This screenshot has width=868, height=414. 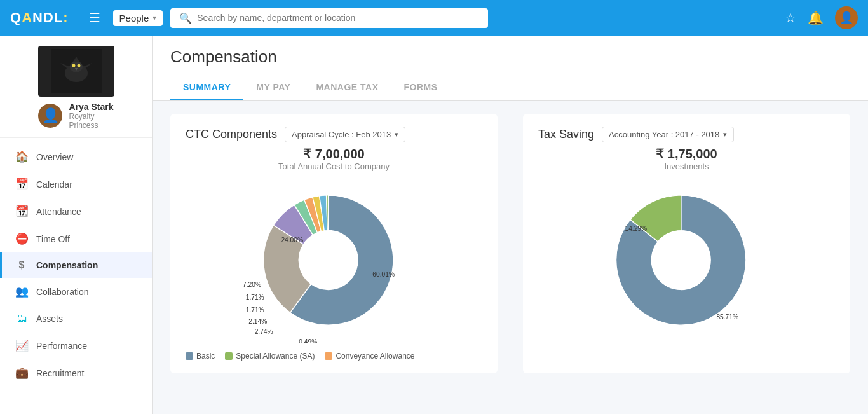 What do you see at coordinates (725, 135) in the screenshot?
I see `taxsaving-chevron-icon: ▾` at bounding box center [725, 135].